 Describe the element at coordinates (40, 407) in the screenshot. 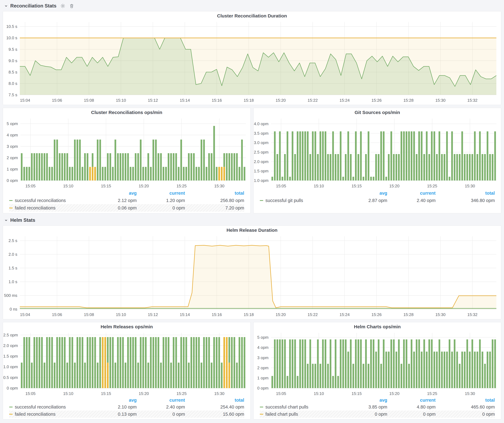

I see `legend-series-label-successful-reconciliations: successful reconciliations` at that location.